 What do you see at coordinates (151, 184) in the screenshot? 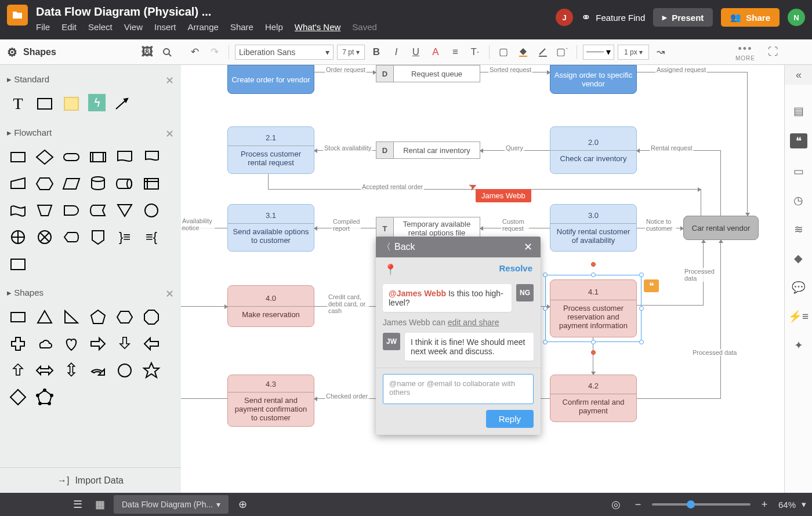
I see `fc-internal` at bounding box center [151, 184].